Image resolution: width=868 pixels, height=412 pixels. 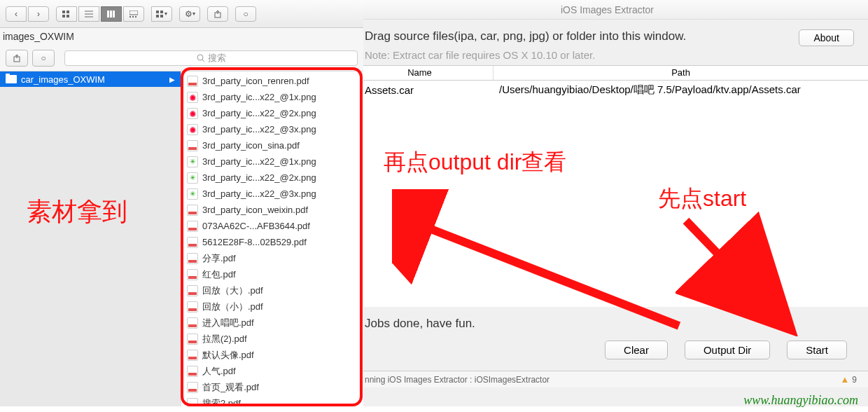 I want to click on file-row: 3rd_party_icon_weixin.pdf, so click(x=272, y=210).